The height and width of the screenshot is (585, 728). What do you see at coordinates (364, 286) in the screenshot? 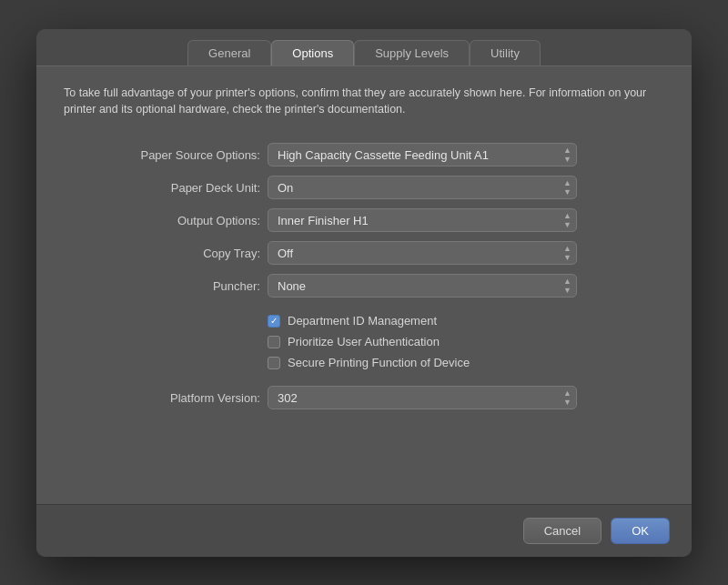
I see `puncher-row: Puncher: None ▲ ▼` at bounding box center [364, 286].